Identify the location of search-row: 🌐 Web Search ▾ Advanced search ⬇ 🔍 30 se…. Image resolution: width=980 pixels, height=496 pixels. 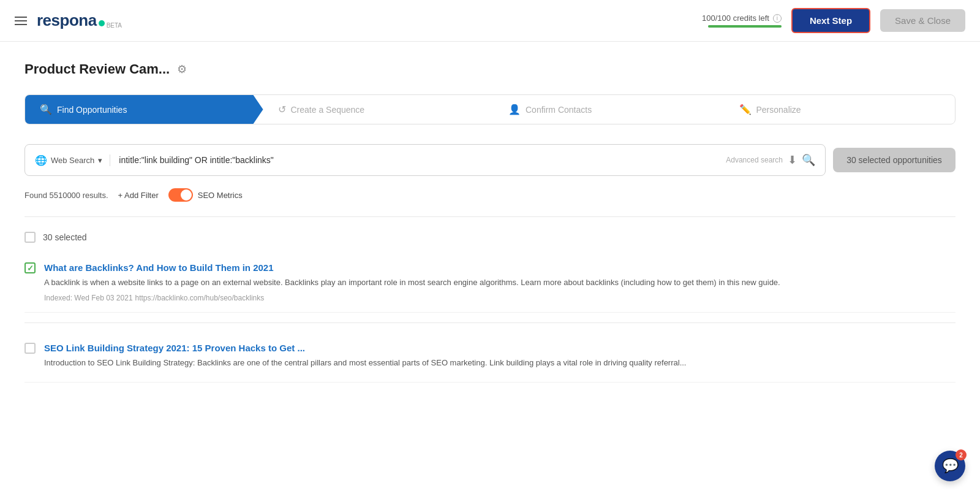
(490, 160).